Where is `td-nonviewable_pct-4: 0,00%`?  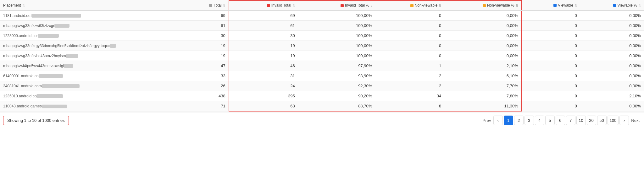
td-nonviewable_pct-4: 0,00% is located at coordinates (483, 56).